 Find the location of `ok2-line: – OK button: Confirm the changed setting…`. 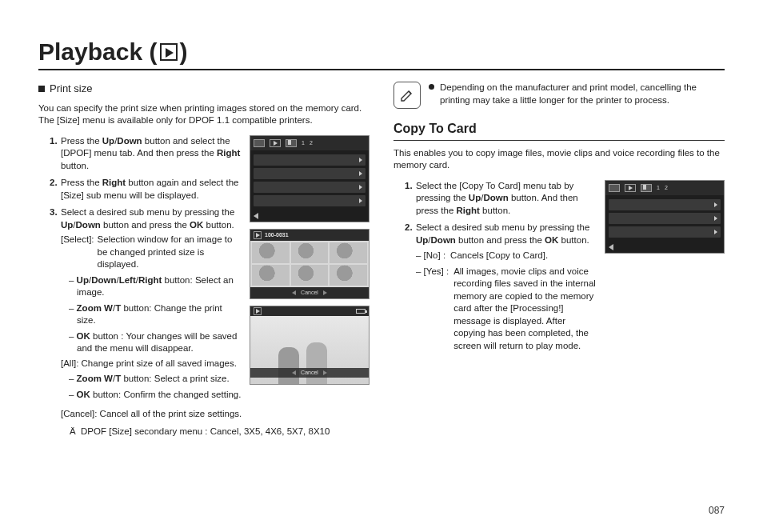

ok2-line: – OK button: Confirm the changed setting… is located at coordinates (151, 395).